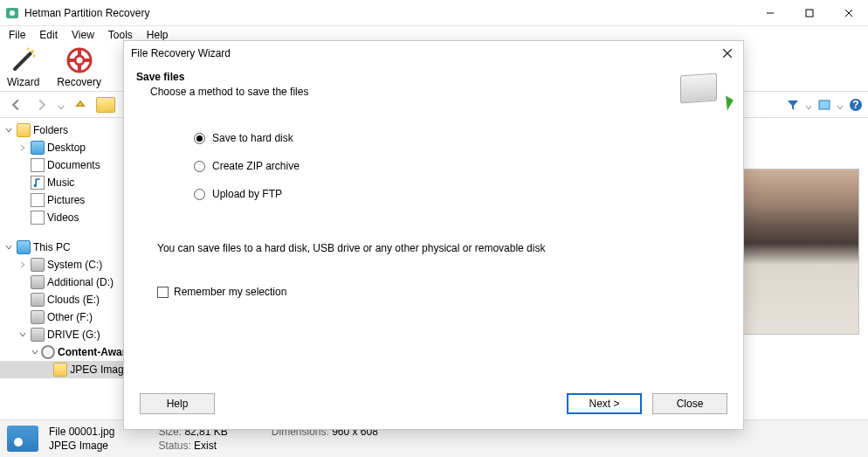 The image size is (868, 457). I want to click on pc-icon, so click(24, 247).